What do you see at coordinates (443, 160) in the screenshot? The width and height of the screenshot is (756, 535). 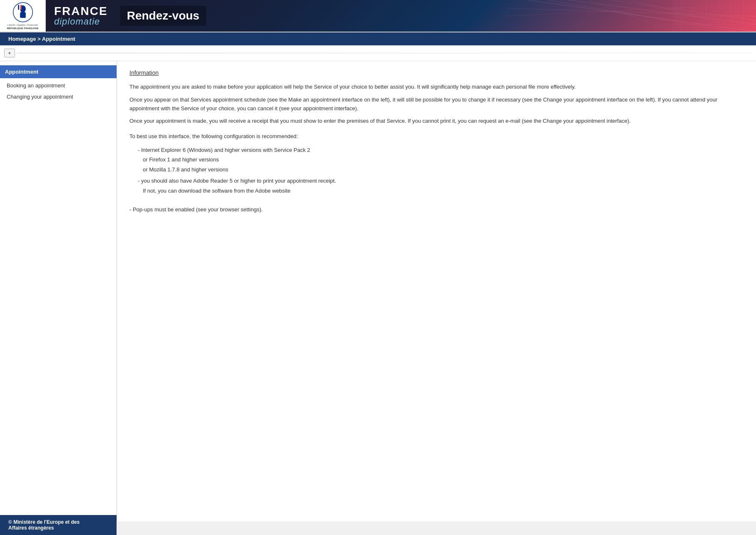 I see `config-item-1: or Firefox 1 and higher versions` at bounding box center [443, 160].